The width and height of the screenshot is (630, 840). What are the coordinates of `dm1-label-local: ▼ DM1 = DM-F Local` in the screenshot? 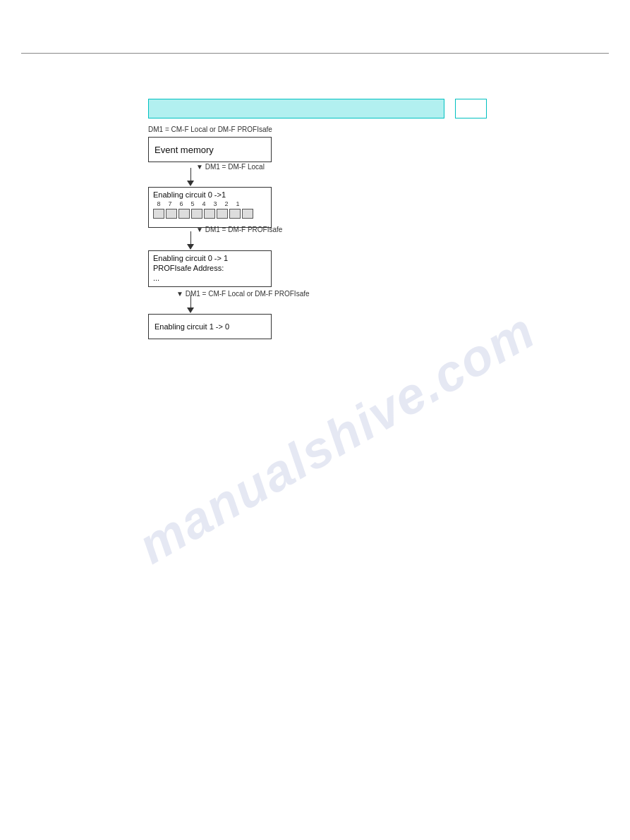 It's located at (230, 166).